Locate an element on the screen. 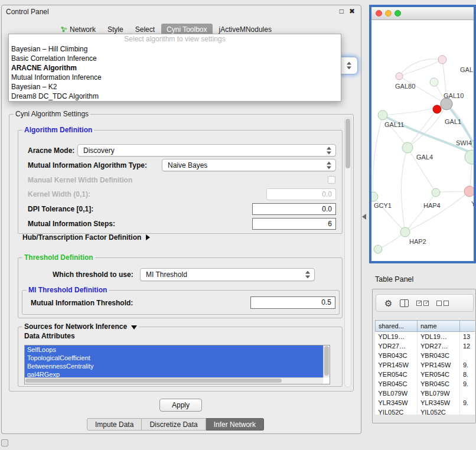  algorithm-option-bayesian-k2: Bayesian – K2 is located at coordinates (175, 87).